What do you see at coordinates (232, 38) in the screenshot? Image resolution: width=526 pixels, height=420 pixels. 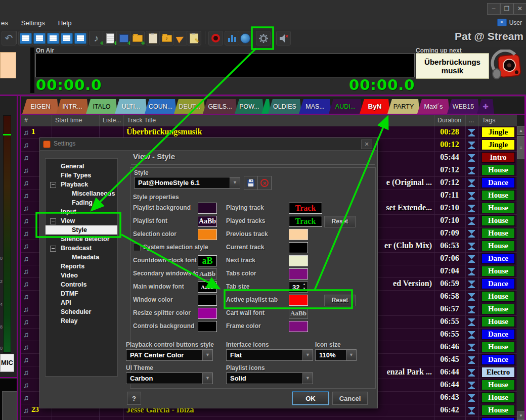 I see `stats-icon` at bounding box center [232, 38].